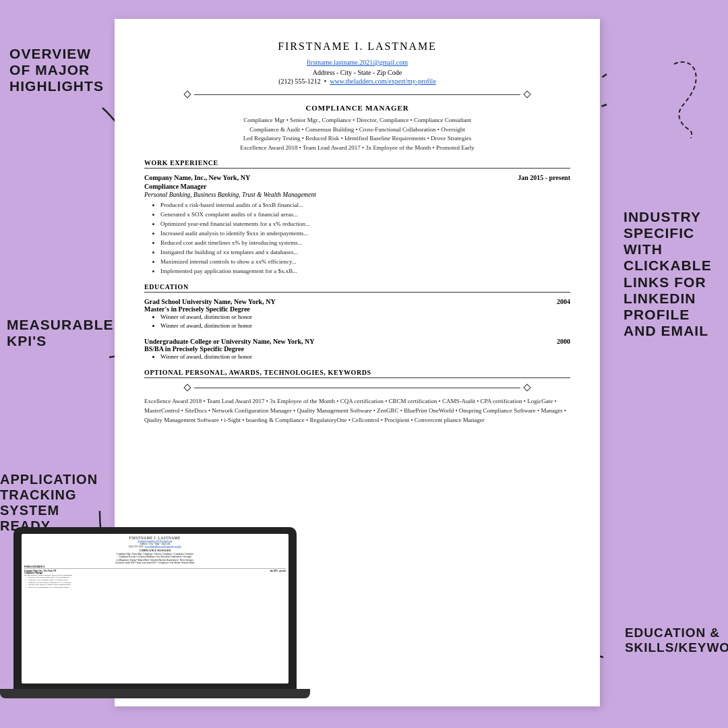 This screenshot has height=728, width=728. I want to click on keywords-line2: Compliance & Audit • Consensus Building …, so click(357, 130).